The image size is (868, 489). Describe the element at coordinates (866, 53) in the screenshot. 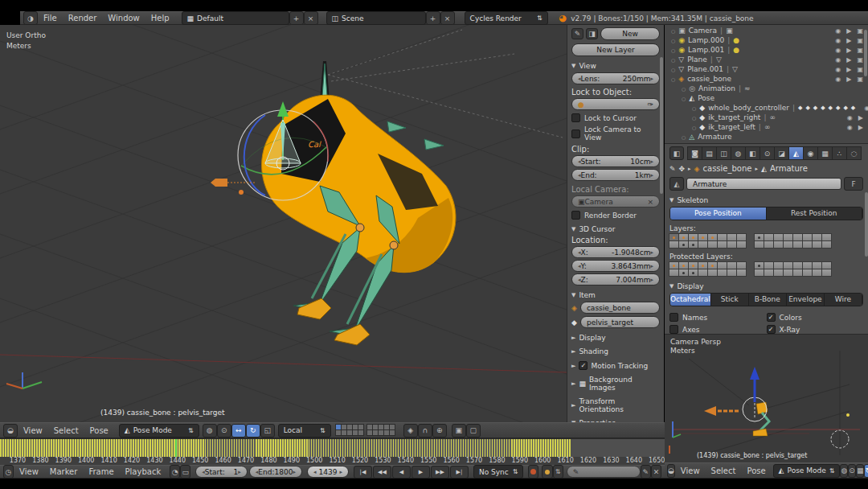

I see `outliner-scrollbar` at that location.